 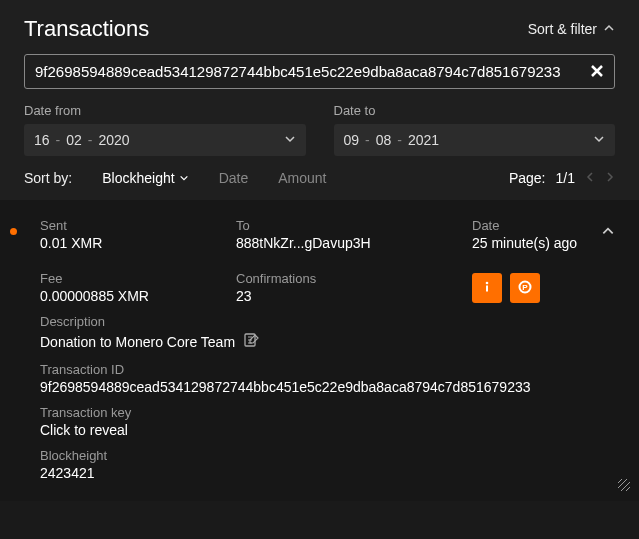 What do you see at coordinates (302, 178) in the screenshot?
I see `sort-amount: Amount` at bounding box center [302, 178].